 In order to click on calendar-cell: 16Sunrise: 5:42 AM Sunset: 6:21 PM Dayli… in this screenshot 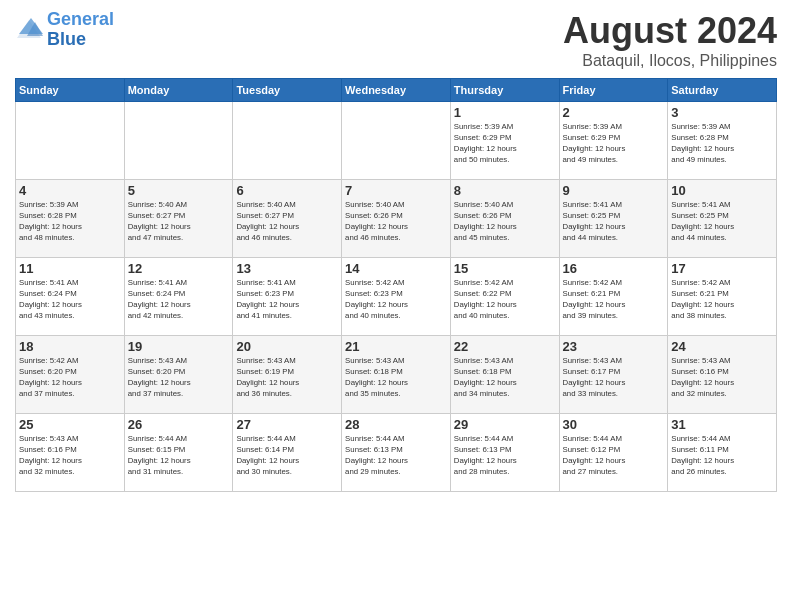, I will do `click(614, 297)`.